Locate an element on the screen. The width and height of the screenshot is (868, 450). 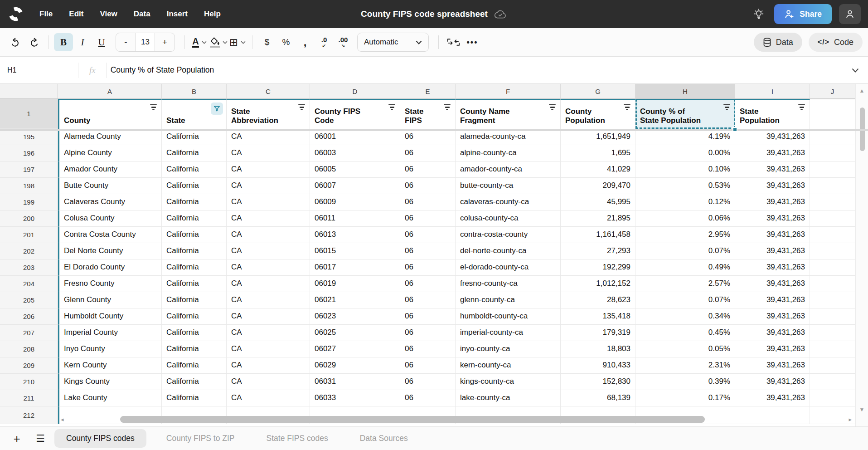
cell-H195: 4.19% is located at coordinates (685, 137).